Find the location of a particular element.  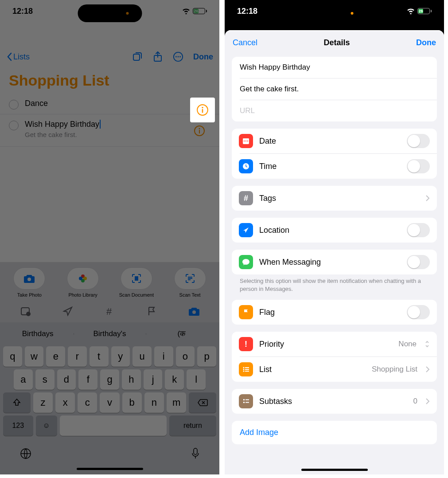

tags-card: # Tags is located at coordinates (334, 198).